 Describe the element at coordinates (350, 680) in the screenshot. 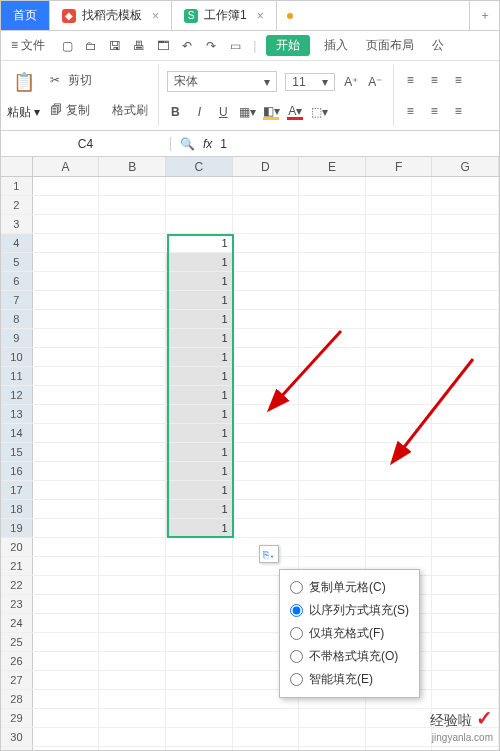

I see `autofill-smart-option: 智能填充(E)` at that location.